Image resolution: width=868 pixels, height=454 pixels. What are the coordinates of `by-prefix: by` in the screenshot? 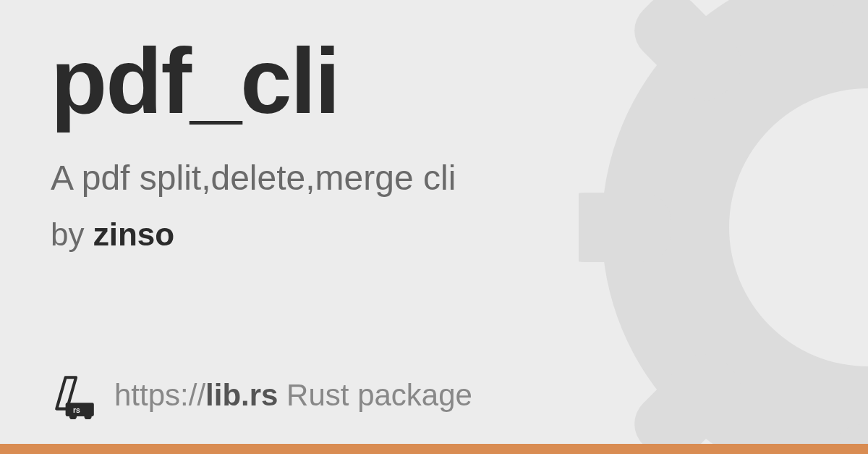 It's located at (72, 235).